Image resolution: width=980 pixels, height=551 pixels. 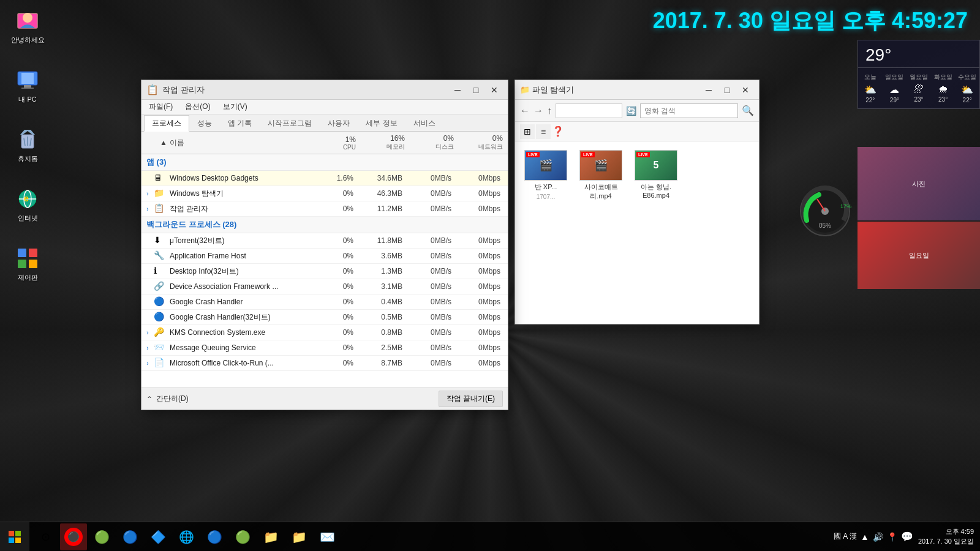 I want to click on taskbar-app-red: ⚫, so click(x=74, y=537).